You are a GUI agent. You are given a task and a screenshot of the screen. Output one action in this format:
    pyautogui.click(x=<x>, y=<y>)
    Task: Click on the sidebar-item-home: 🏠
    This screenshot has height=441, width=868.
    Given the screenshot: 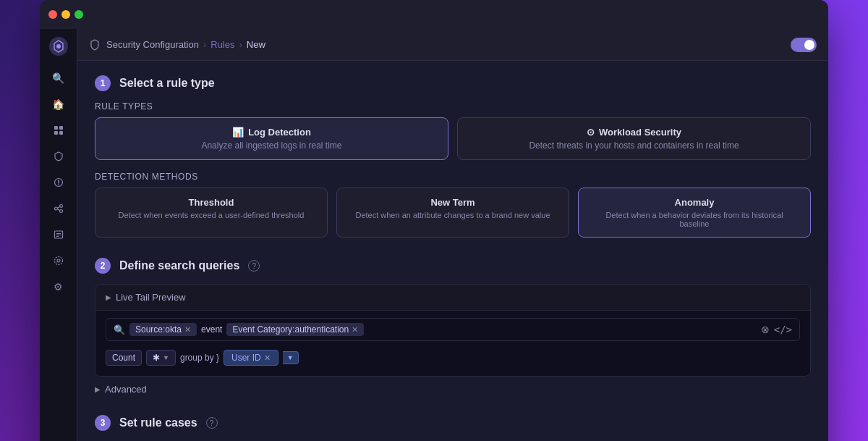 What is the action you would take?
    pyautogui.click(x=59, y=104)
    